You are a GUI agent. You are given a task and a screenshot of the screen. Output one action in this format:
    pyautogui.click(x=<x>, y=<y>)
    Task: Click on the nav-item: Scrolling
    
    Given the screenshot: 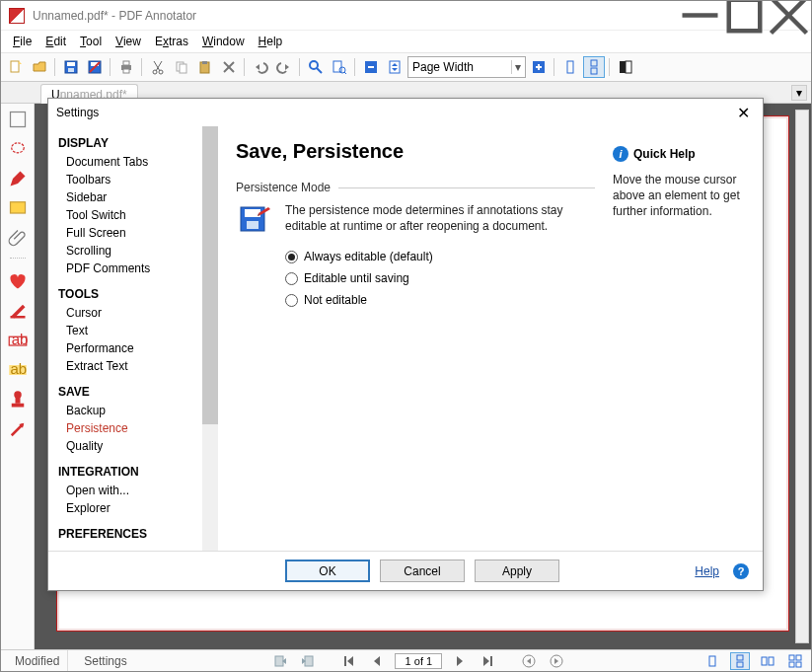 What is the action you would take?
    pyautogui.click(x=138, y=251)
    